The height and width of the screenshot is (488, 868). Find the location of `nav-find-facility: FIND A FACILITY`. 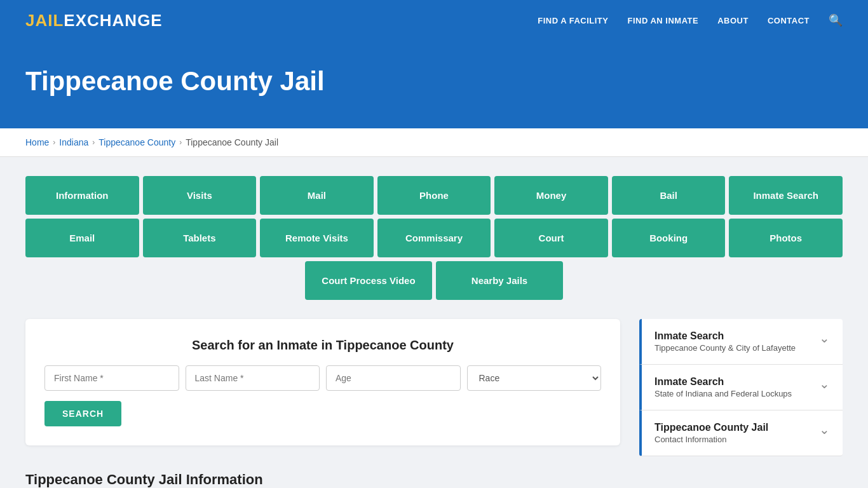

nav-find-facility: FIND A FACILITY is located at coordinates (573, 20).